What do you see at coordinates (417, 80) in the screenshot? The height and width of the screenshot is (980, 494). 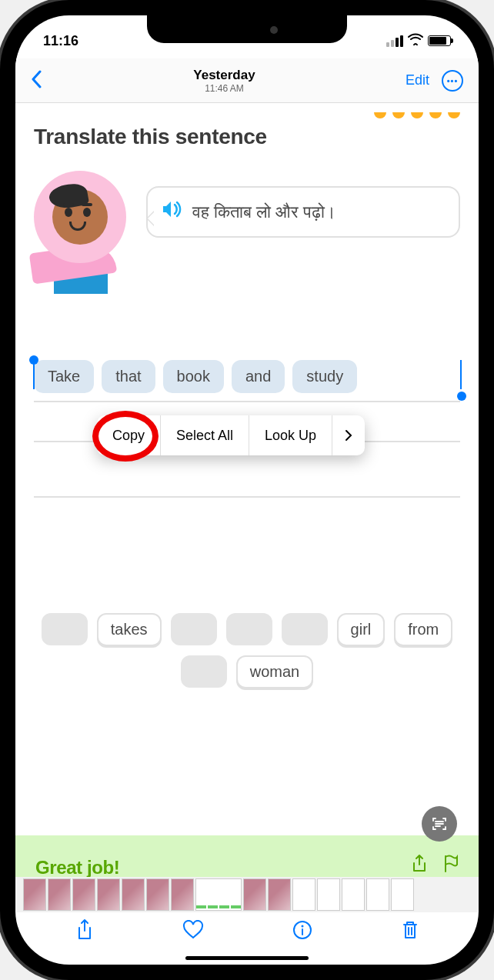 I see `edit-button: Edit` at bounding box center [417, 80].